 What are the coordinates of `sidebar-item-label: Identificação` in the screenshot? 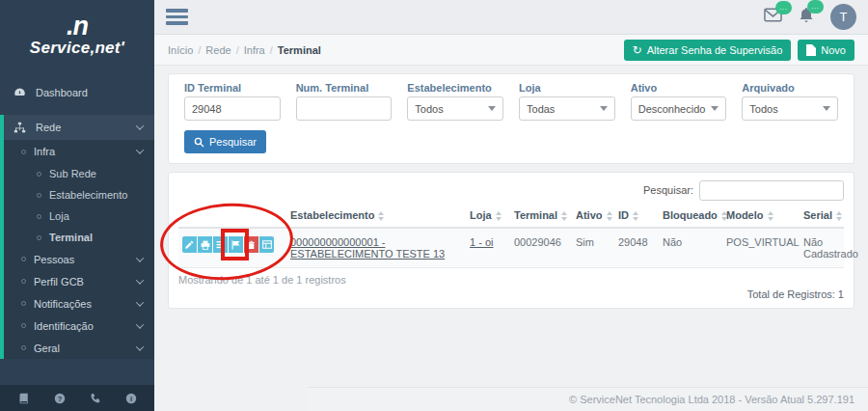 It's located at (64, 326).